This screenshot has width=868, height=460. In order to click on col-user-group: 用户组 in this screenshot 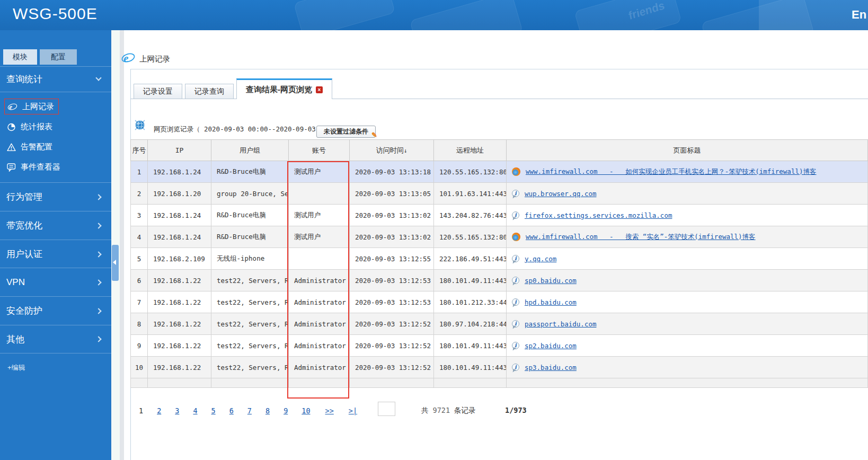, I will do `click(250, 151)`.